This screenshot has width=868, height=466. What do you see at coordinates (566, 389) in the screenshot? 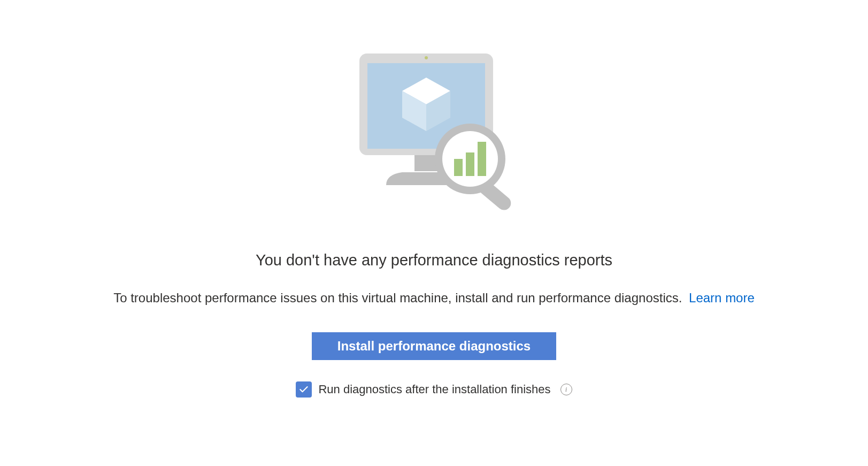
I see `info-icon: i` at bounding box center [566, 389].